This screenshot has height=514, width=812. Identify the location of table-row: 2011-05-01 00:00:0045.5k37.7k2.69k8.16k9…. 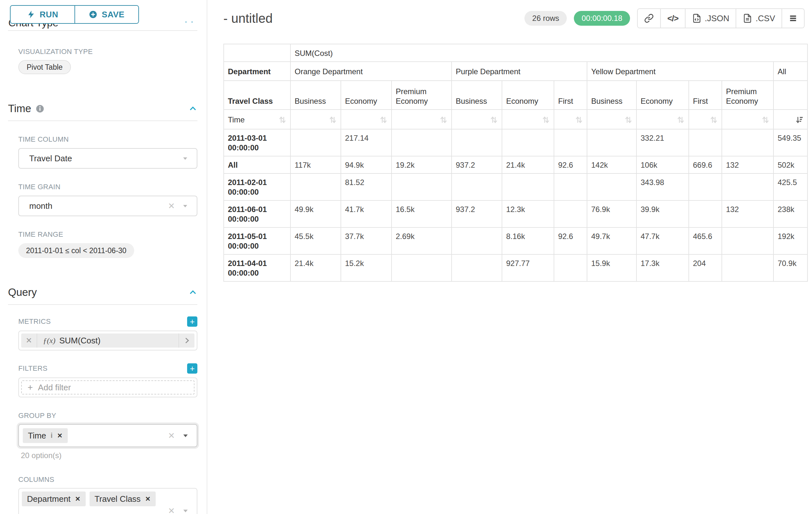
(516, 241).